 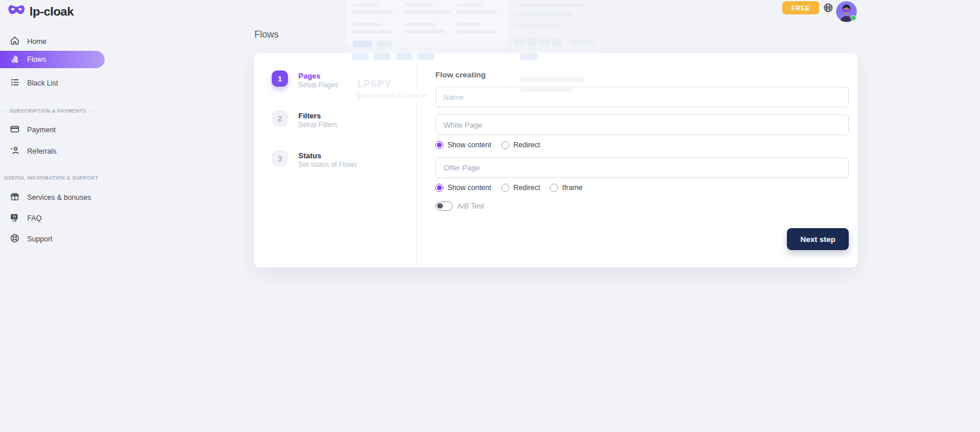 I want to click on stepper-step-filters: 2 Filters Setup Filters, so click(x=344, y=120).